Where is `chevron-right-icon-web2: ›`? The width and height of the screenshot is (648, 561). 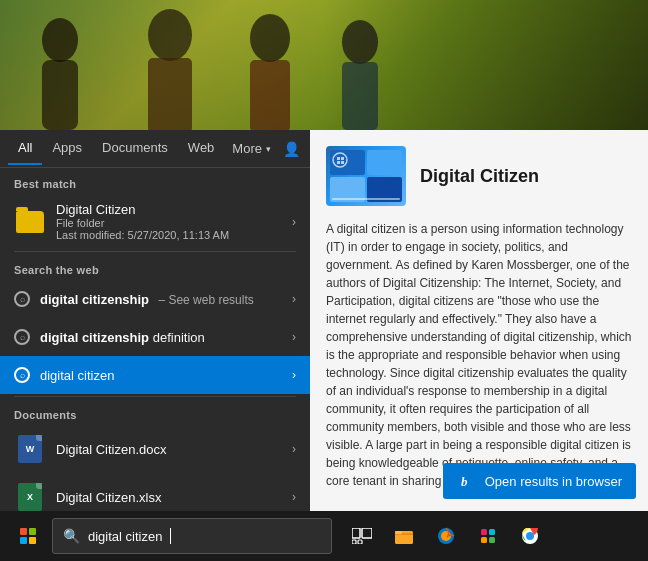
chevron-right-icon-web2: › is located at coordinates (294, 375).